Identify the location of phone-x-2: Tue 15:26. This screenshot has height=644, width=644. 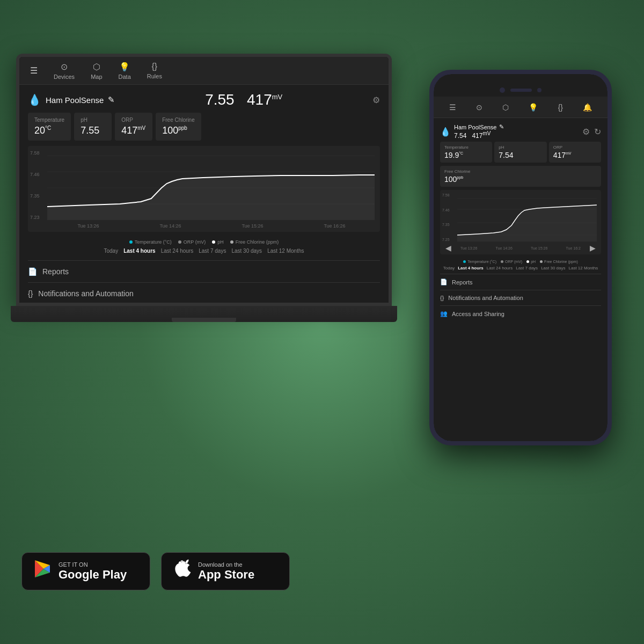
(539, 248).